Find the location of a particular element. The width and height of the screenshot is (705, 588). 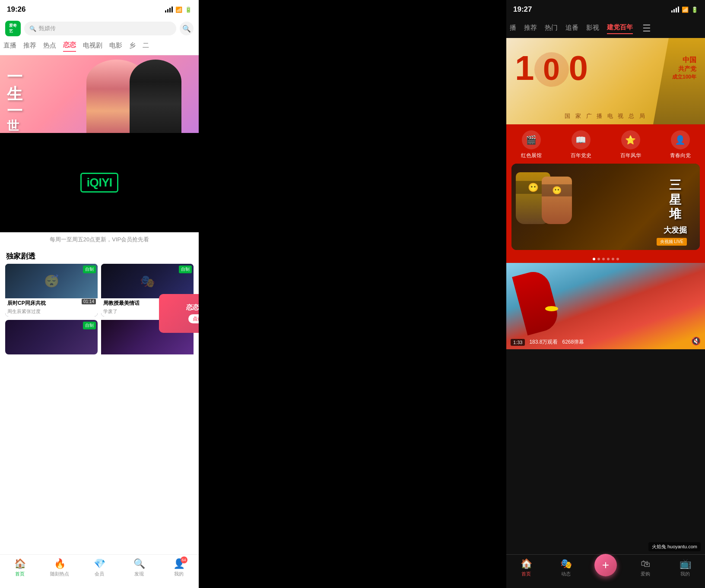

tab-home-right: 🏠 首页 is located at coordinates (526, 568).